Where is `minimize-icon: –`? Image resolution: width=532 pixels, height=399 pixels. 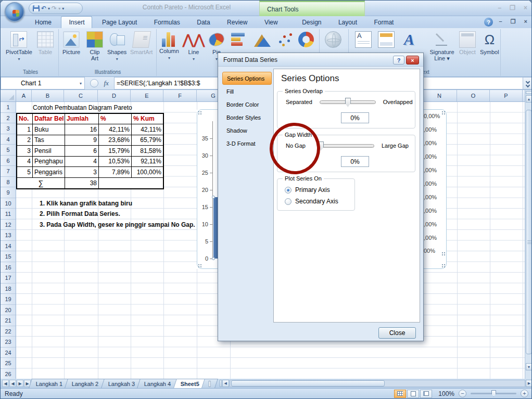
minimize-icon: – is located at coordinates (500, 8).